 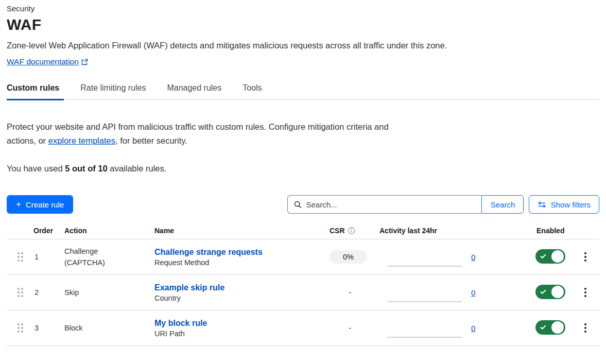 I want to click on tab-tools: Tools, so click(x=254, y=92).